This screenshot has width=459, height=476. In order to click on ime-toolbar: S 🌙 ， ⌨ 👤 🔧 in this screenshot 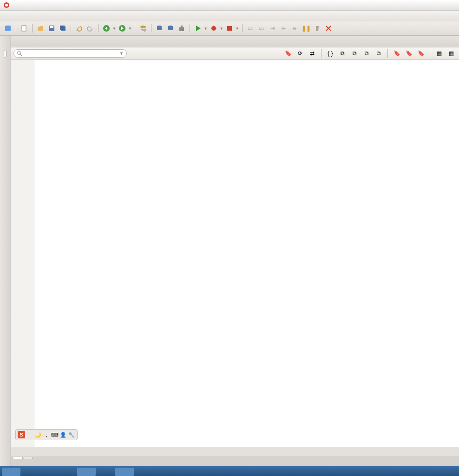, I will do `click(46, 435)`.